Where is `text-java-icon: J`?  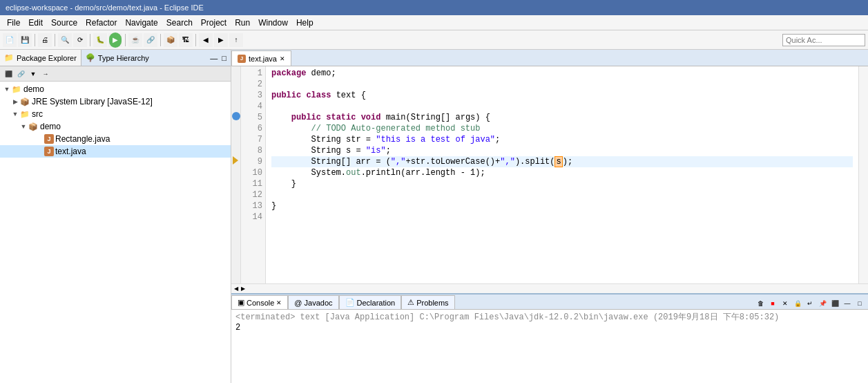 text-java-icon: J is located at coordinates (49, 151).